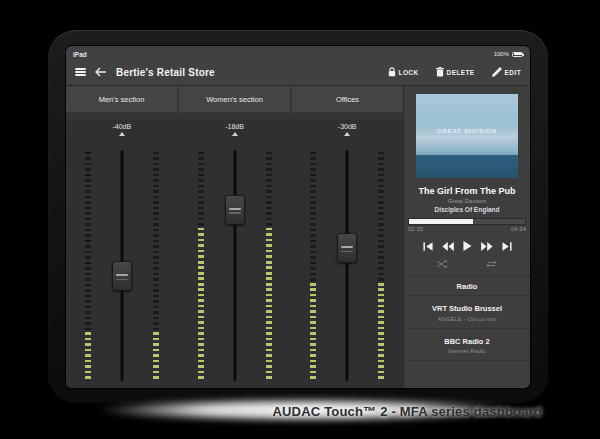 The height and width of the screenshot is (439, 600). I want to click on station-name: BBC Radio 2, so click(467, 342).